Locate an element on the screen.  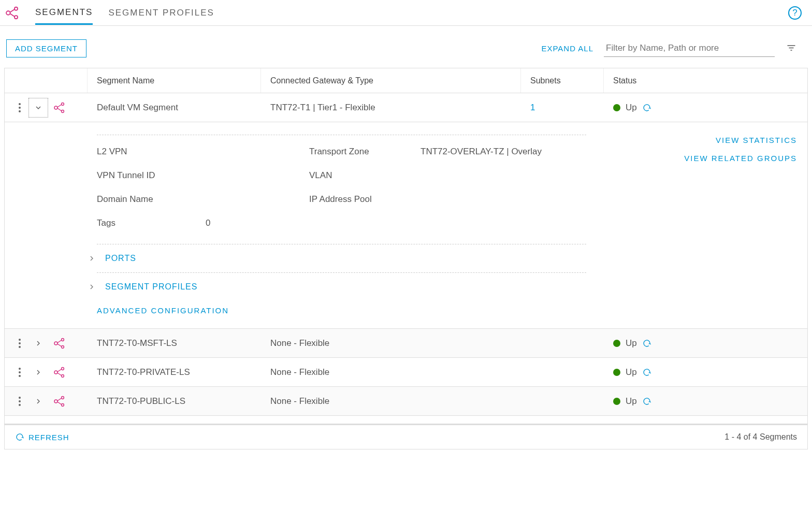
segment-name: TNT72-T0-PRIVATE-LS is located at coordinates (174, 372).